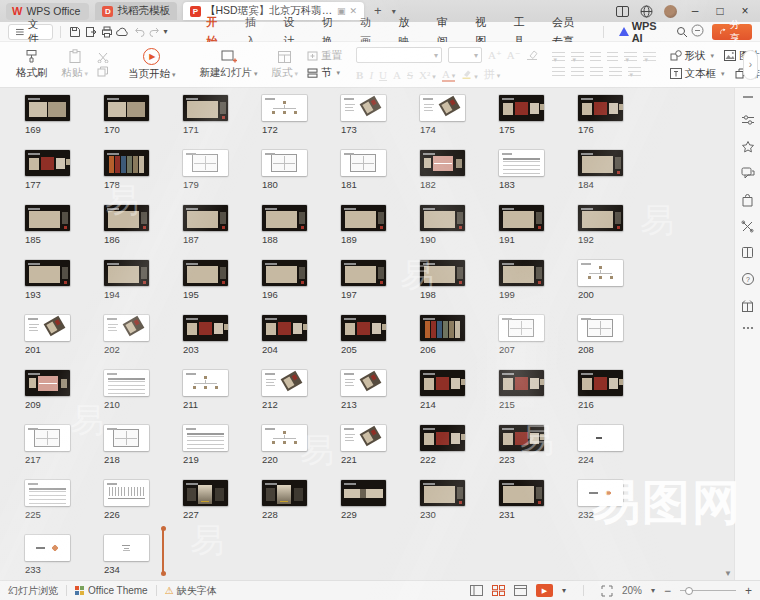  I want to click on zoom-slider-knob, so click(689, 591).